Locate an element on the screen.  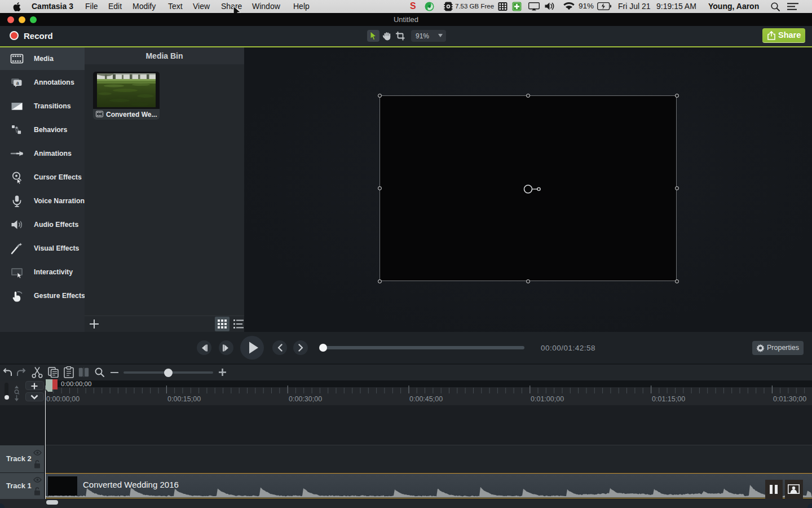
svg-text: 0:01:15;00 is located at coordinates (669, 399).